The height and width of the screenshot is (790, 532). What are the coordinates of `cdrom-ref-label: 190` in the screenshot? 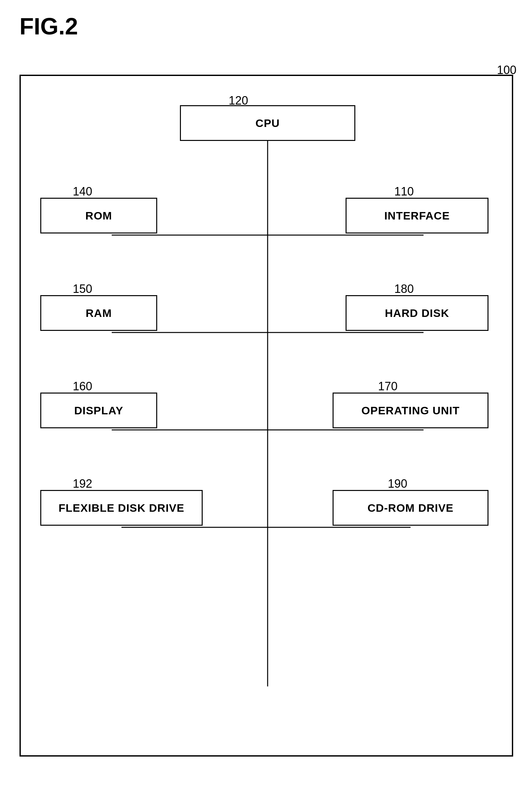 It's located at (398, 484).